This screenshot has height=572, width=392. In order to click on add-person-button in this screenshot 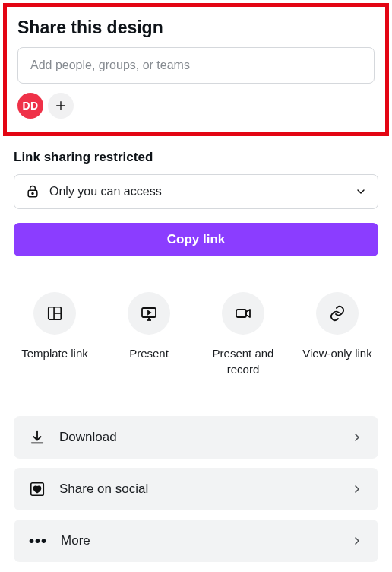, I will do `click(61, 106)`.